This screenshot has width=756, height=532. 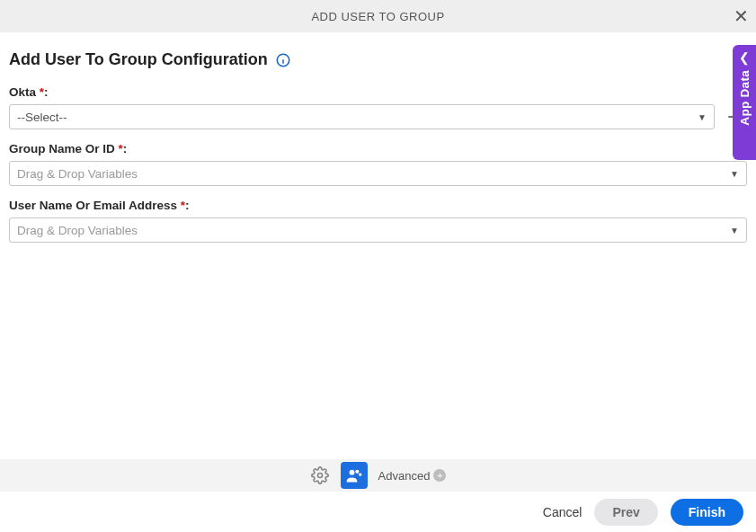 What do you see at coordinates (320, 475) in the screenshot?
I see `gear-icon` at bounding box center [320, 475].